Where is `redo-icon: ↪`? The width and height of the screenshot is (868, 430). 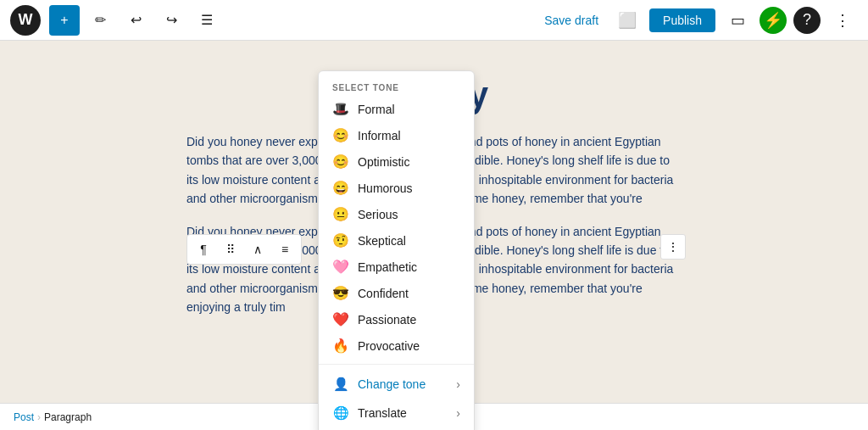 redo-icon: ↪ is located at coordinates (171, 20).